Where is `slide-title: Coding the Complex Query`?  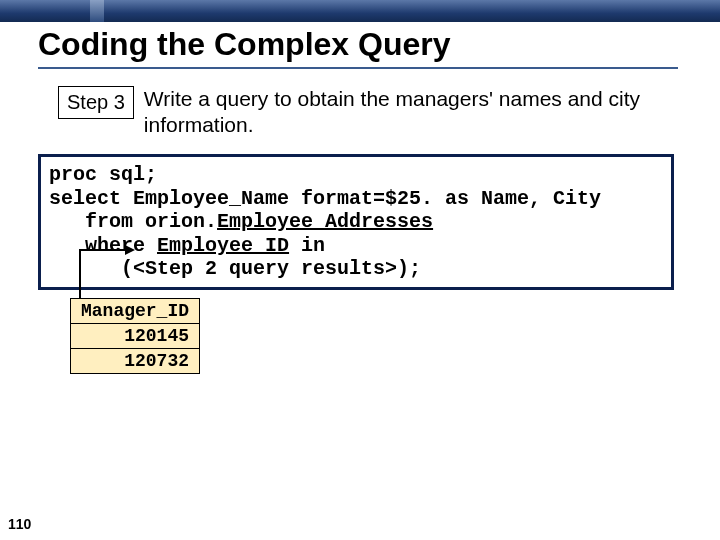 slide-title: Coding the Complex Query is located at coordinates (358, 48).